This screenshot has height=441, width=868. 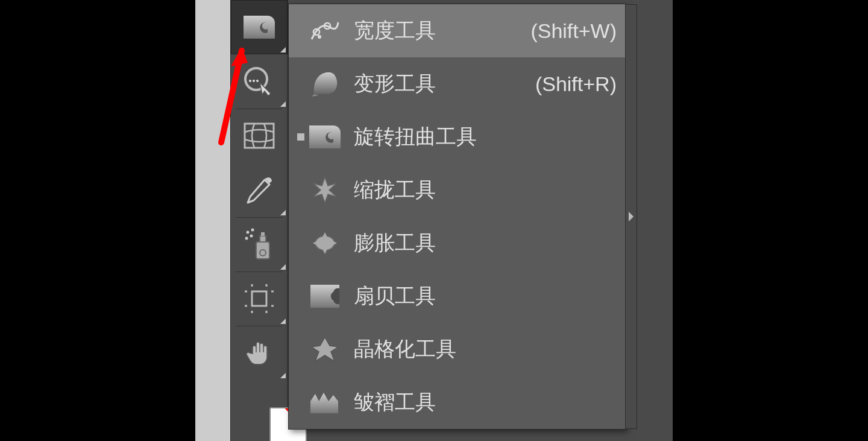 What do you see at coordinates (325, 349) in the screenshot?
I see `crystallize-icon` at bounding box center [325, 349].